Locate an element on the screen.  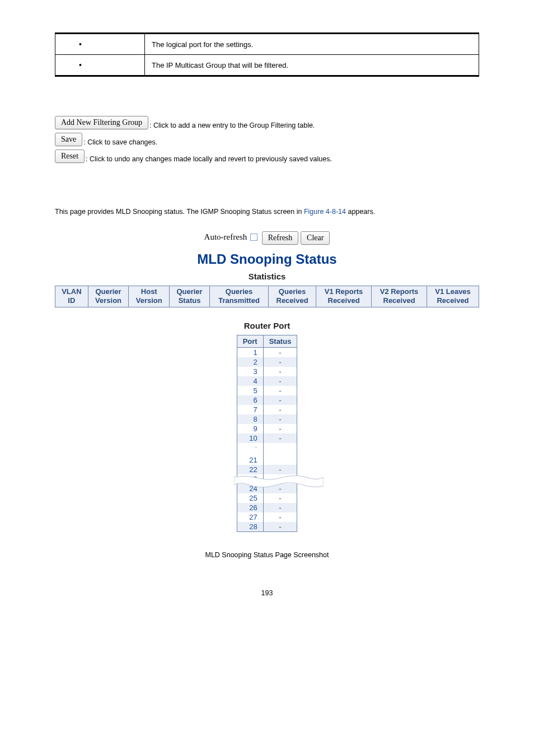
stats-header: V1 ReportsReceived is located at coordinates (344, 297).